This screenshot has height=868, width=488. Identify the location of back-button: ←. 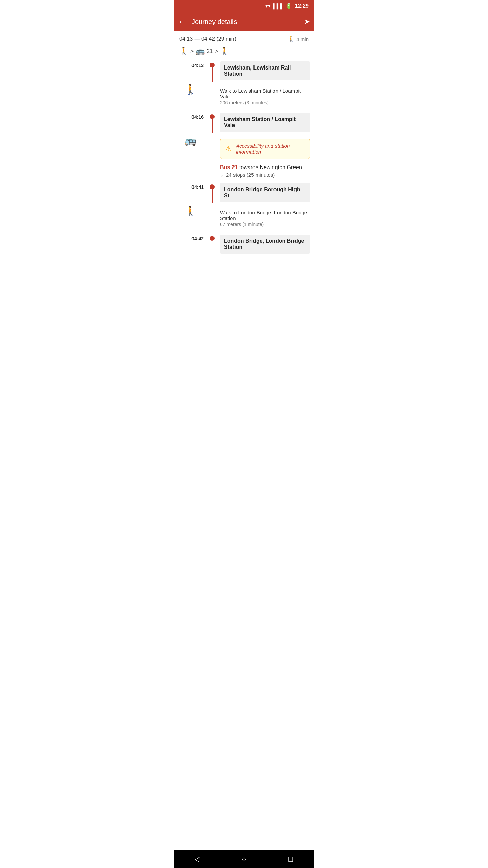
(182, 22).